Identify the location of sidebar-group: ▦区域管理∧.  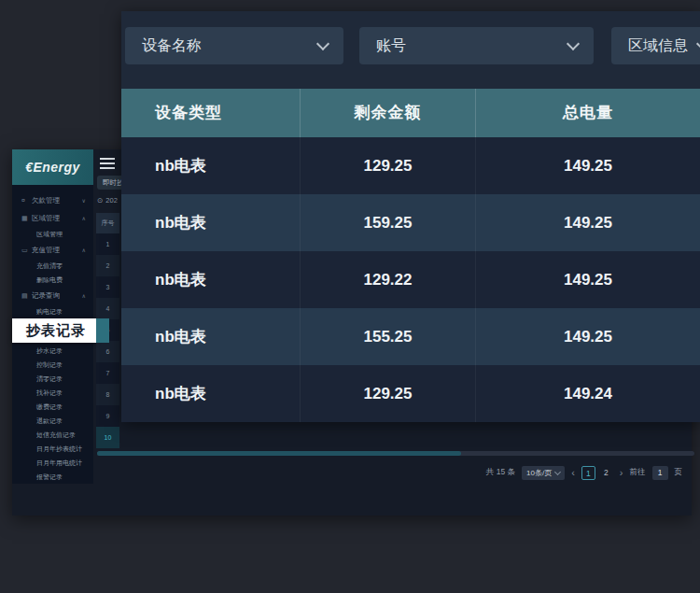
(52, 219).